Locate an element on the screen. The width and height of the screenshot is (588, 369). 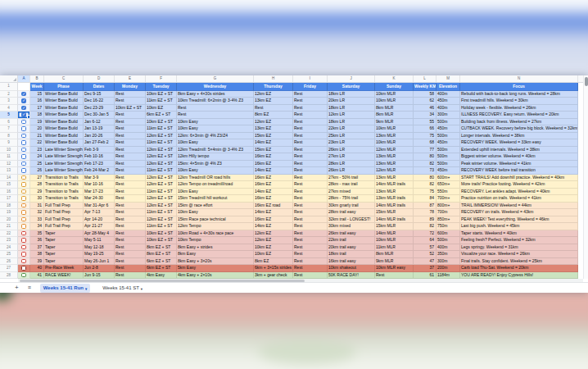
cell-elevation: 300m is located at coordinates (449, 115).